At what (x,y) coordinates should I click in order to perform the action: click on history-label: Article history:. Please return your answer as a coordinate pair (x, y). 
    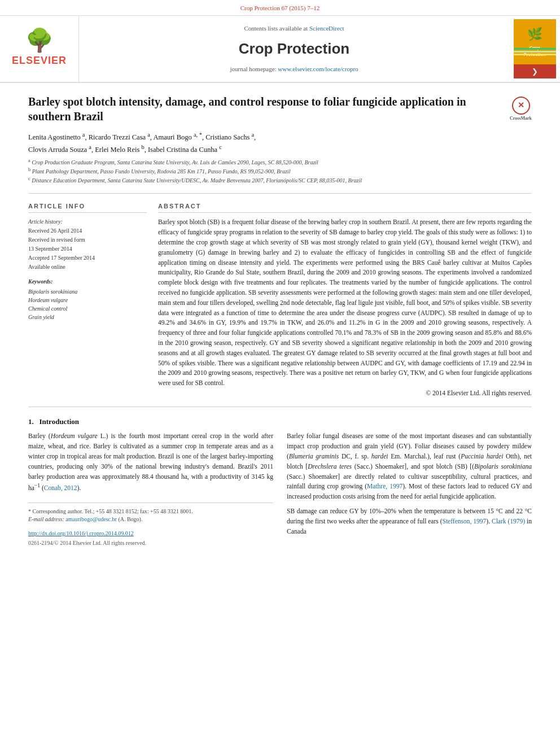
    Looking at the image, I should click on (88, 222).